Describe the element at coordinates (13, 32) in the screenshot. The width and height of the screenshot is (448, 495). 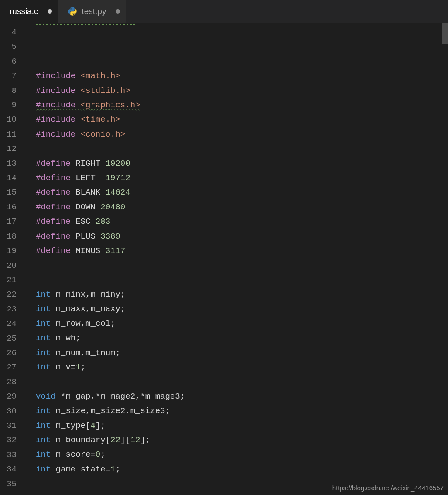
I see `line-number: 4` at that location.